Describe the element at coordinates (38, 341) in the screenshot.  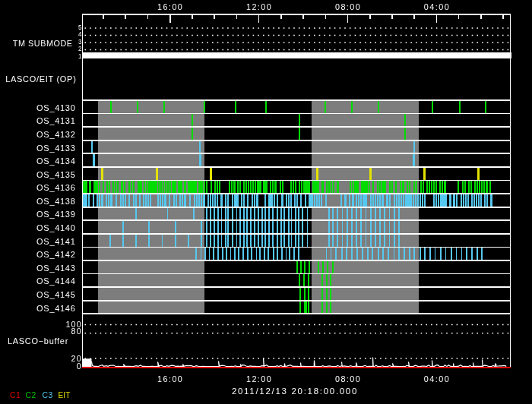
I see `svg-text: LASCO−buffer` at that location.